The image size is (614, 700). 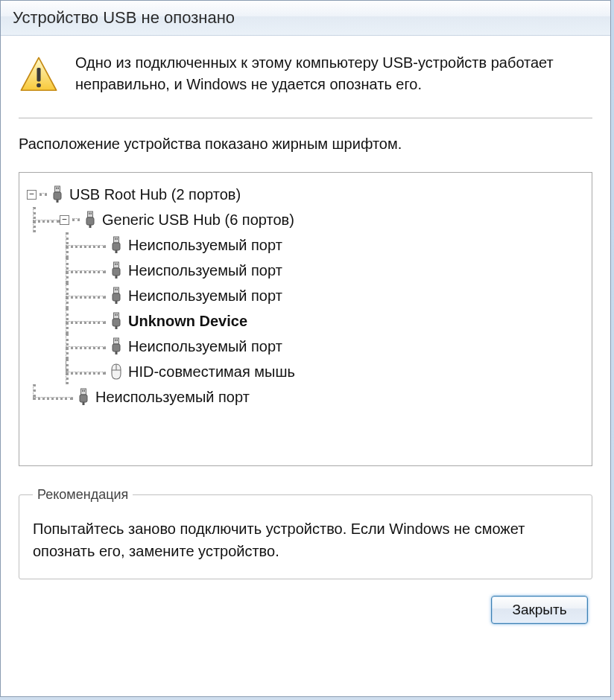 I want to click on tree-leaf: Unknown Device, so click(x=306, y=321).